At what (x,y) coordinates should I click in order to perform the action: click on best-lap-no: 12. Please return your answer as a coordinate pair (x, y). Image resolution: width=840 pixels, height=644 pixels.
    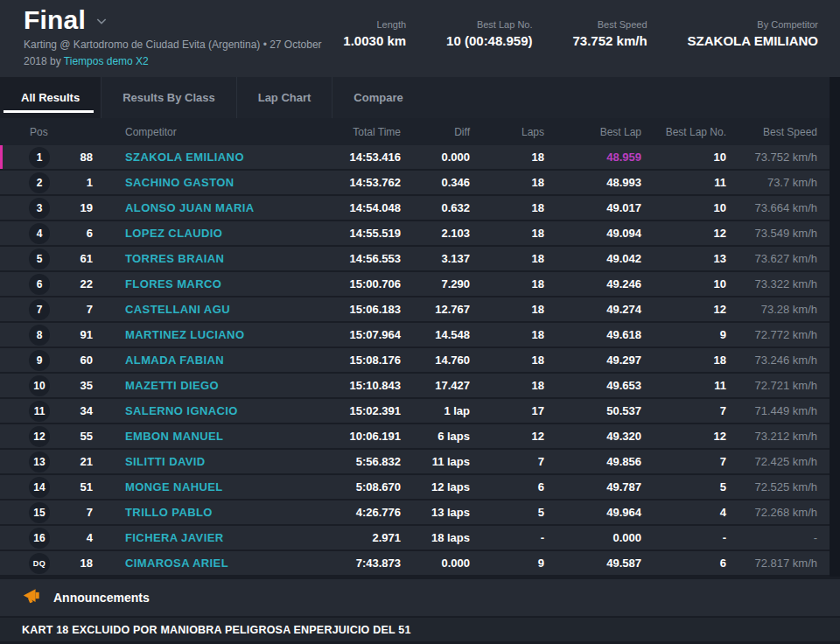
    Looking at the image, I should click on (684, 310).